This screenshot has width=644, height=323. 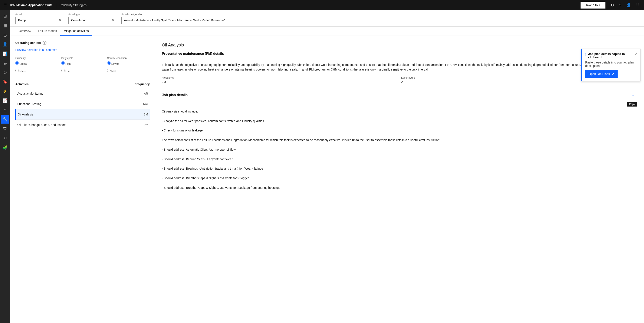 What do you see at coordinates (116, 64) in the screenshot?
I see `service-condition-severe-label: Severe` at bounding box center [116, 64].